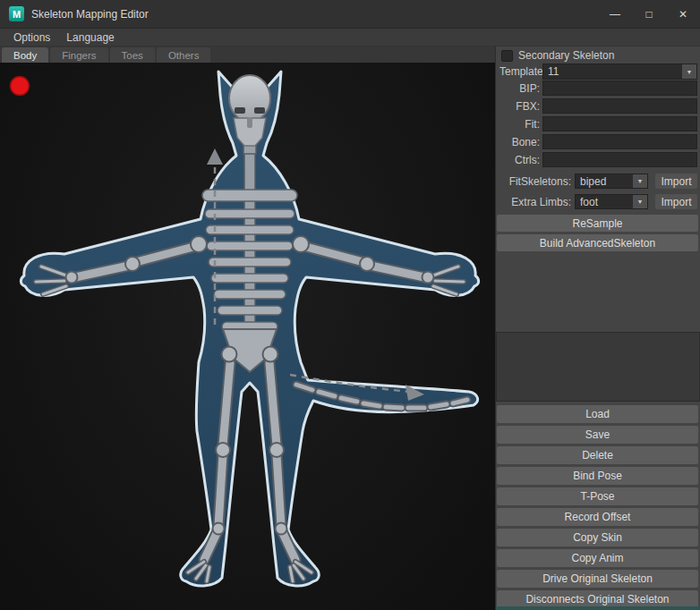 This screenshot has height=610, width=700. What do you see at coordinates (32, 38) in the screenshot?
I see `menu-options: Options` at bounding box center [32, 38].